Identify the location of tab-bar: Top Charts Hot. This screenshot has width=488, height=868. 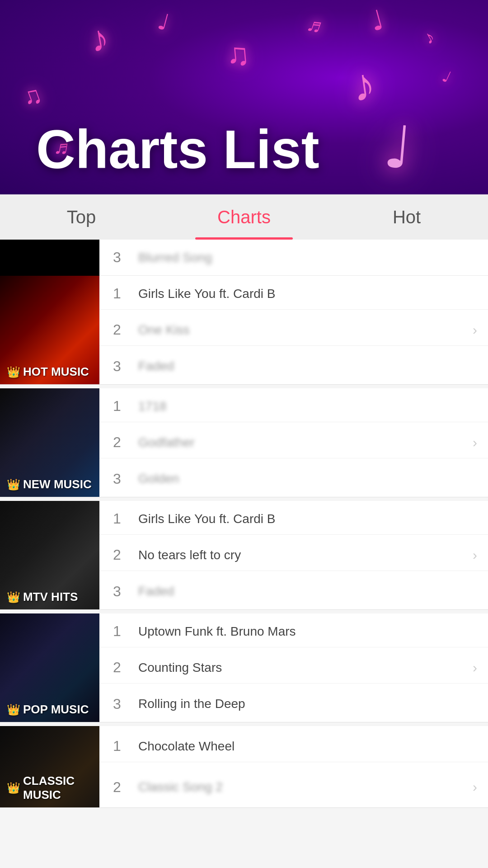
(244, 217).